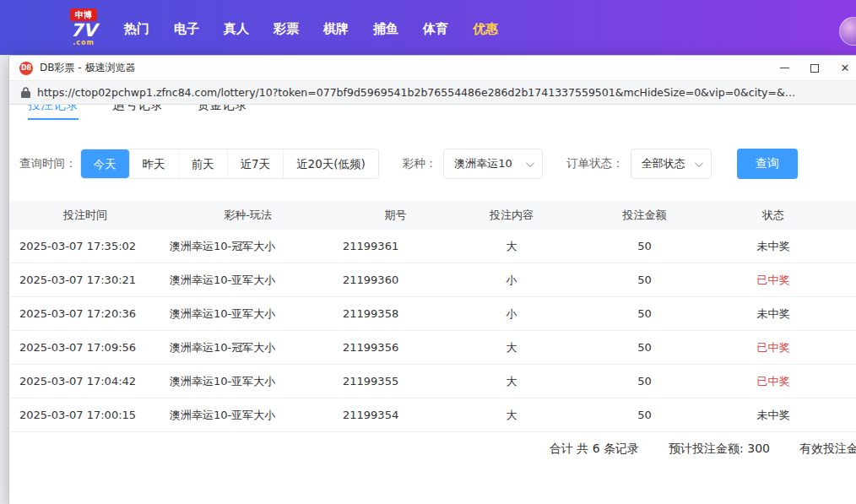 The height and width of the screenshot is (504, 856). I want to click on lottery-select-value: 澳洲幸运10, so click(483, 164).